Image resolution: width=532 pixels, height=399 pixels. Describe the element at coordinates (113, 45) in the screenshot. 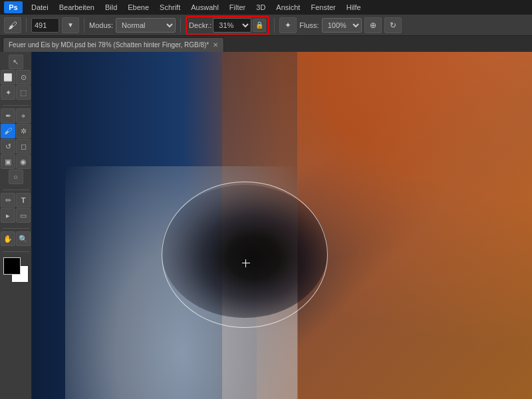

I see `canvas-tab: Feuer und Eis by MDI.psd bei 78% (Schatt…` at that location.